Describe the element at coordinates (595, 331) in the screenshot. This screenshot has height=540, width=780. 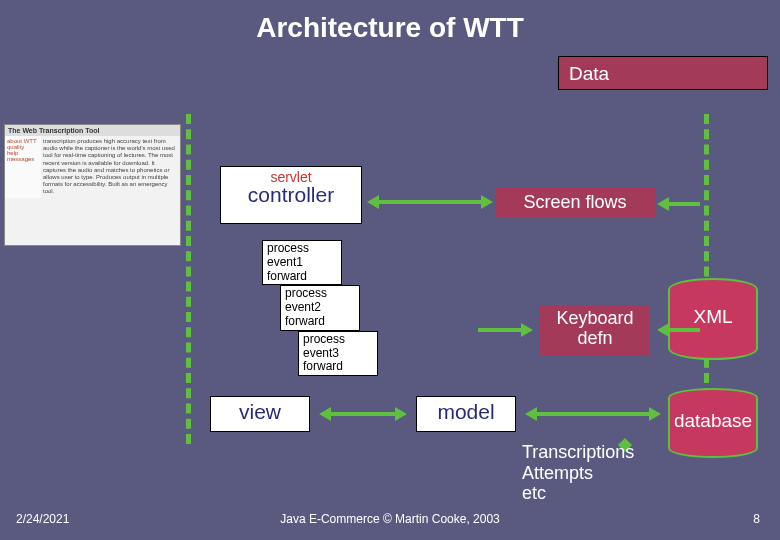
I see `keyboard-defn-box: Keyboard defn` at that location.